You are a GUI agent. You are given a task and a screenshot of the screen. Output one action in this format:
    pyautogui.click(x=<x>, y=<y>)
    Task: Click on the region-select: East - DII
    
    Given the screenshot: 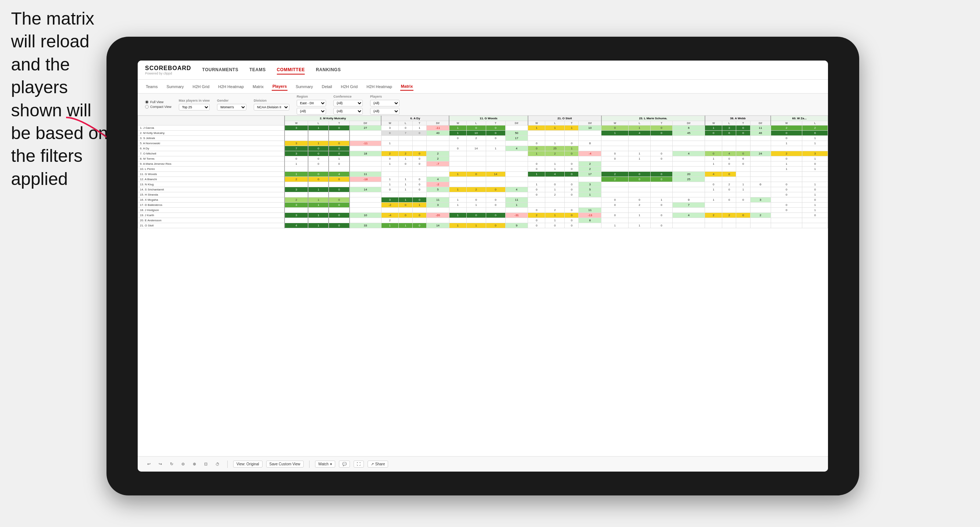 What is the action you would take?
    pyautogui.click(x=311, y=103)
    